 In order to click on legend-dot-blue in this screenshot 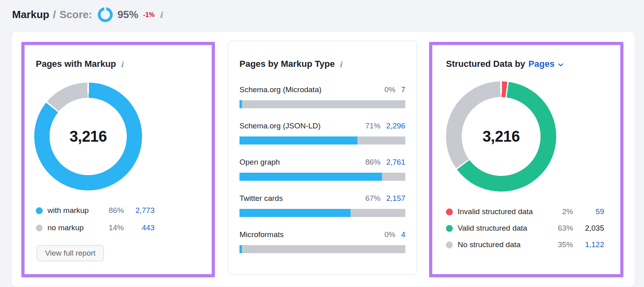, I will do `click(39, 211)`.